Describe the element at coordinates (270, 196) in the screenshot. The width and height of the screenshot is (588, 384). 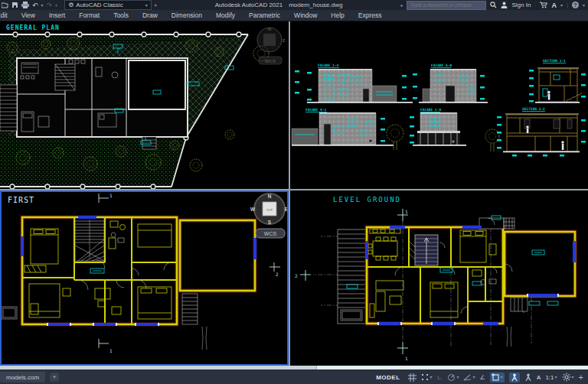
I see `viewcube-north: N` at that location.